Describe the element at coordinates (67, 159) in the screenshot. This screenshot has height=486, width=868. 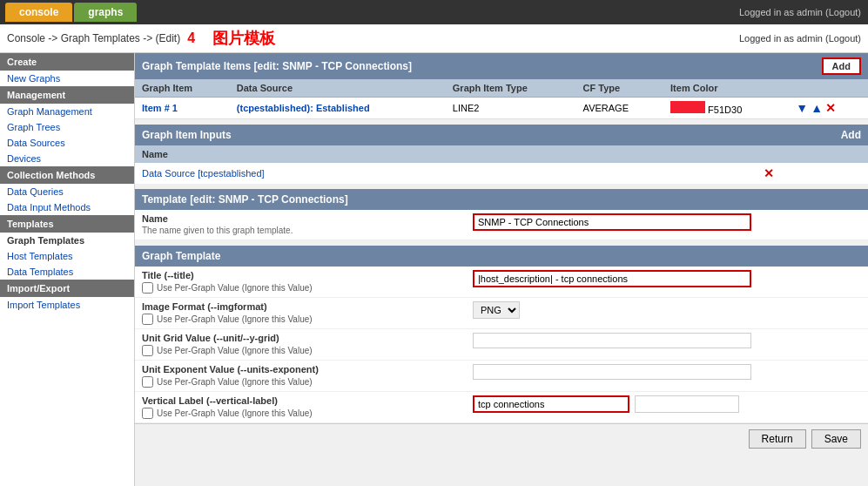
I see `sidebar-item-devices: Devices` at that location.